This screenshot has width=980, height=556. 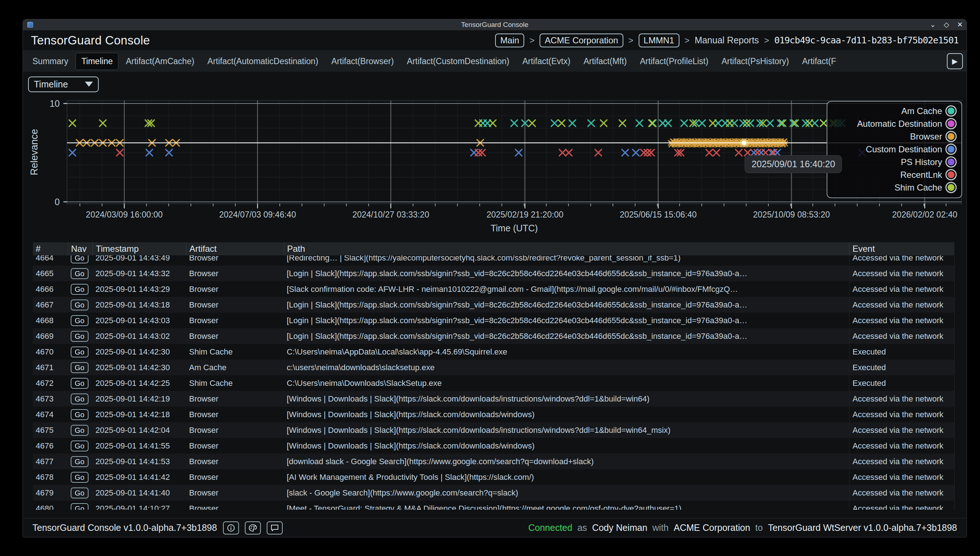 I want to click on breadcrumb-item-manual-reports: Manual Reports, so click(x=727, y=40).